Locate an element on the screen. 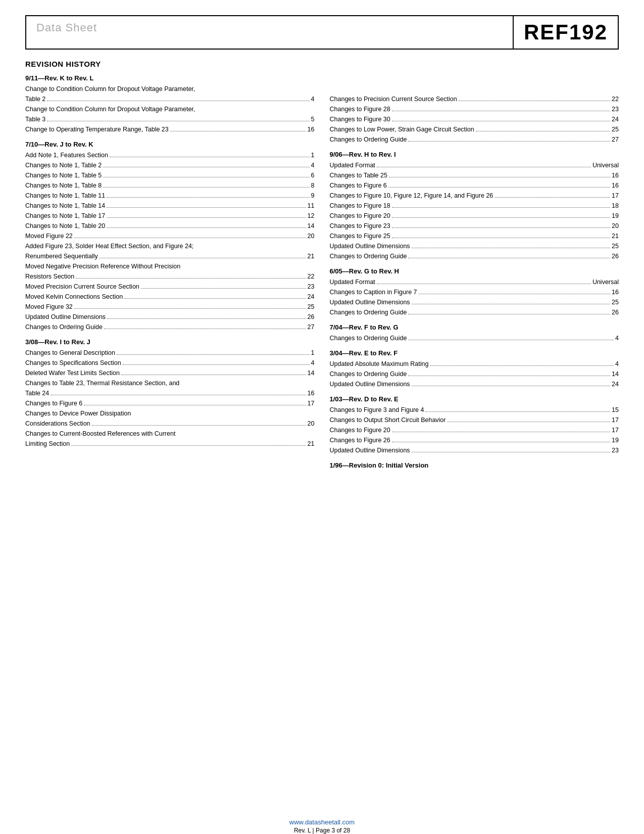  rev-heading-3-08: 3/08—Rev. I to Rev. J is located at coordinates (170, 342).